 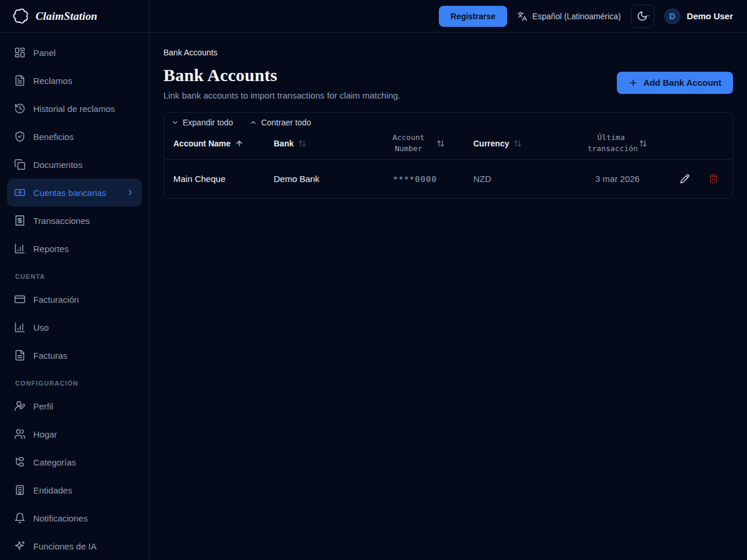 I want to click on sidebar-item-notificaciones: Notificaciones, so click(x=75, y=518).